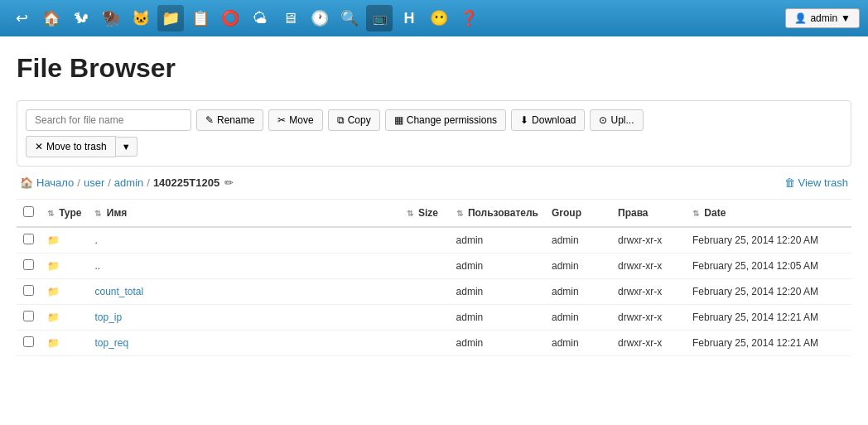 Image resolution: width=868 pixels, height=425 pixels. What do you see at coordinates (111, 18) in the screenshot?
I see `horns-nav-icon: 🦬` at bounding box center [111, 18].